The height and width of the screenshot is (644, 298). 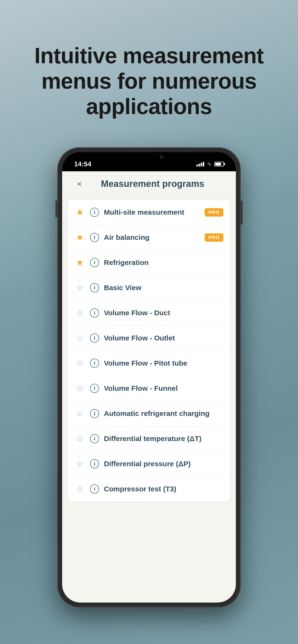 I want to click on menu-item-label: Compressor test (T3), so click(x=164, y=489).